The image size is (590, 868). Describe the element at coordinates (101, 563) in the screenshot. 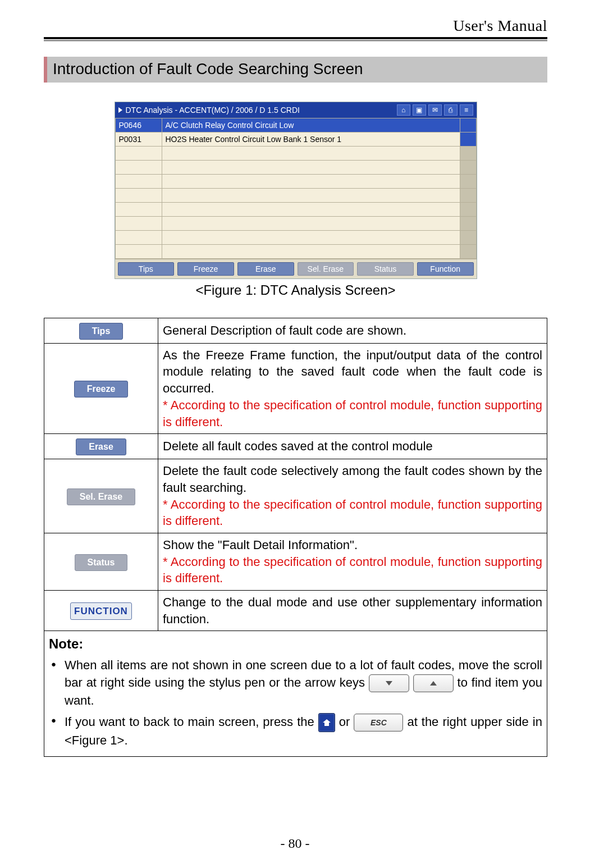

I see `status-badge: Status` at that location.